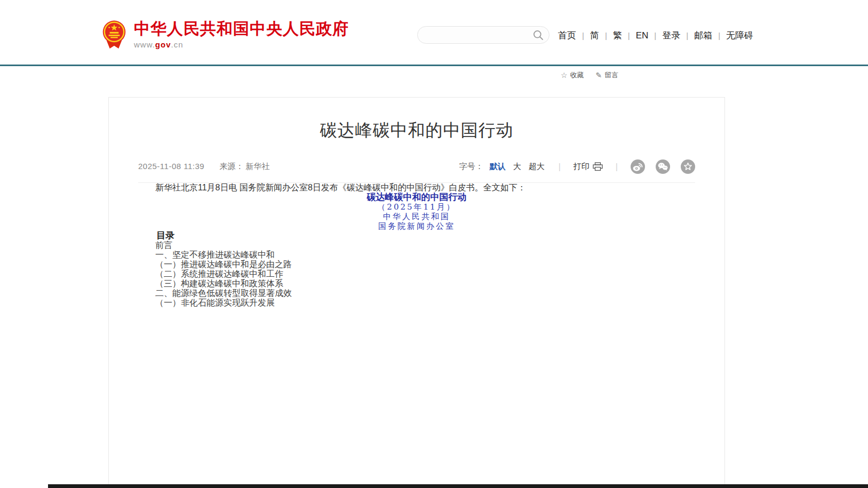 The image size is (868, 488). What do you see at coordinates (417, 274) in the screenshot?
I see `toc-item: （二）系统推进碳达峰碳中和工作` at bounding box center [417, 274].